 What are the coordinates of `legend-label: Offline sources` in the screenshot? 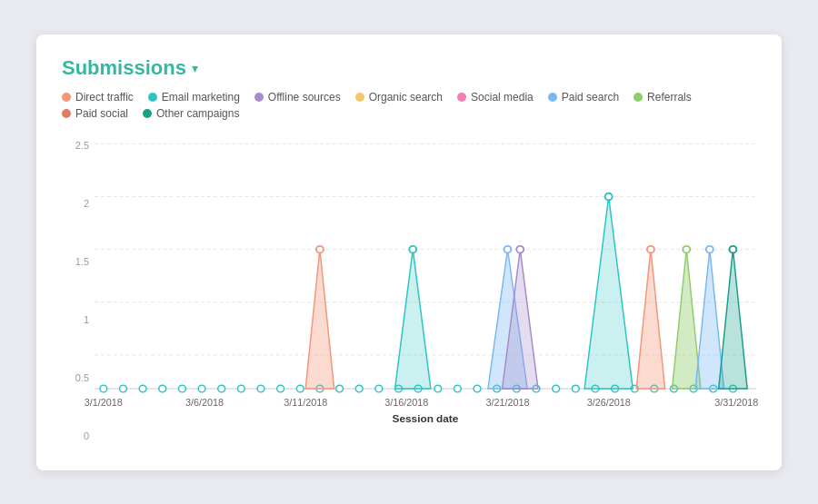 It's located at (304, 97).